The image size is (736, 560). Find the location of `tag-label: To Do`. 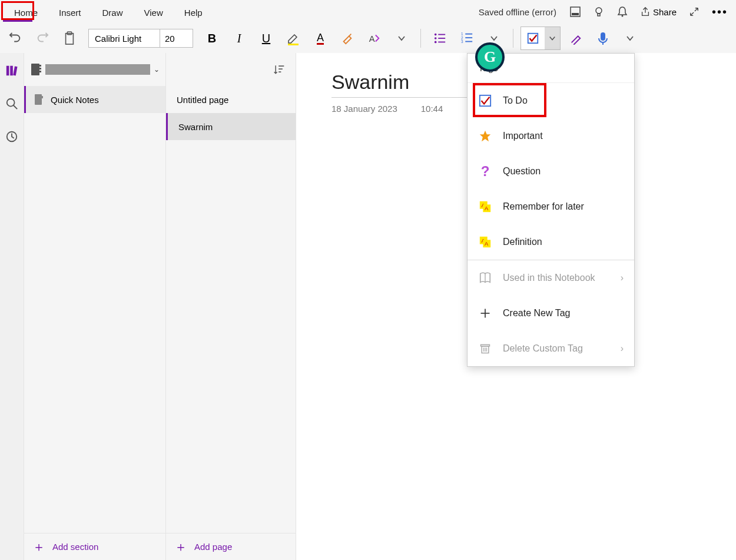

tag-label: To Do is located at coordinates (515, 101).